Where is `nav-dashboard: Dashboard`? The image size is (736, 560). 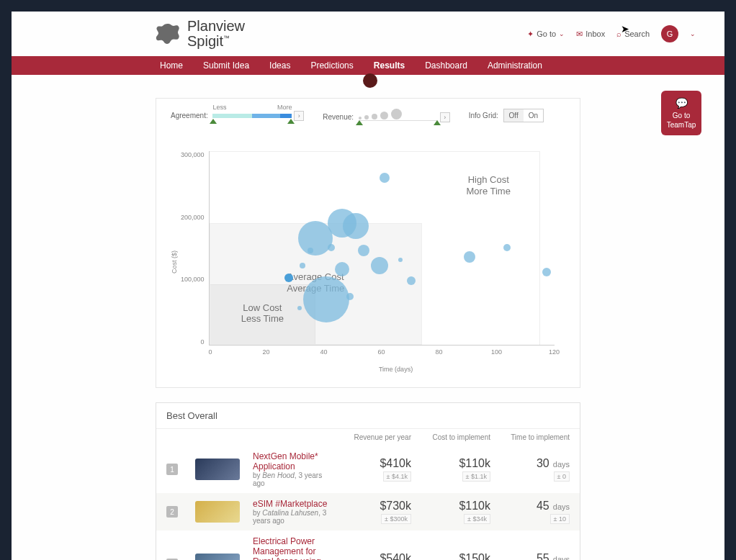 nav-dashboard: Dashboard is located at coordinates (446, 66).